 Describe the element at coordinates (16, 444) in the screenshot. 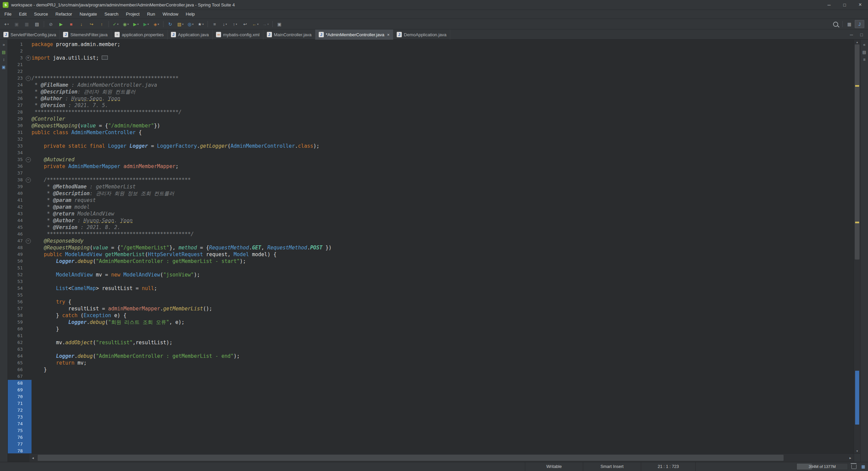

I see `line-number: 77` at that location.